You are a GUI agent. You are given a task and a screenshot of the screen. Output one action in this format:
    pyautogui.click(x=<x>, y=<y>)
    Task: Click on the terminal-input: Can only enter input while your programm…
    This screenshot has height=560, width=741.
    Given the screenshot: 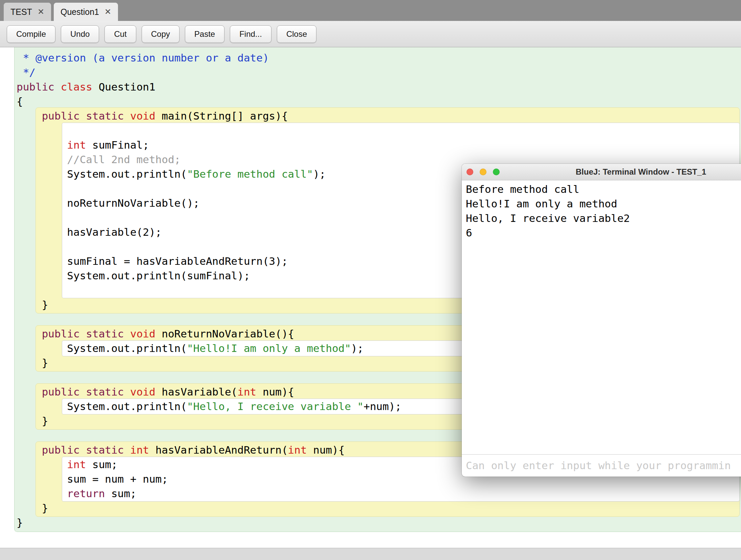 What is the action you would take?
    pyautogui.click(x=601, y=465)
    